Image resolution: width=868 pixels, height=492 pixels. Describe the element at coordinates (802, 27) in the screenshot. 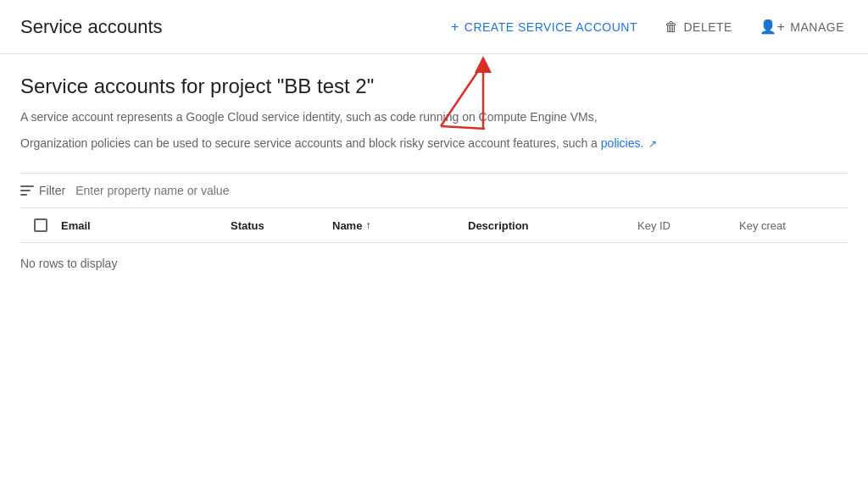

I see `manage-button: 👤+ MANAGE` at that location.